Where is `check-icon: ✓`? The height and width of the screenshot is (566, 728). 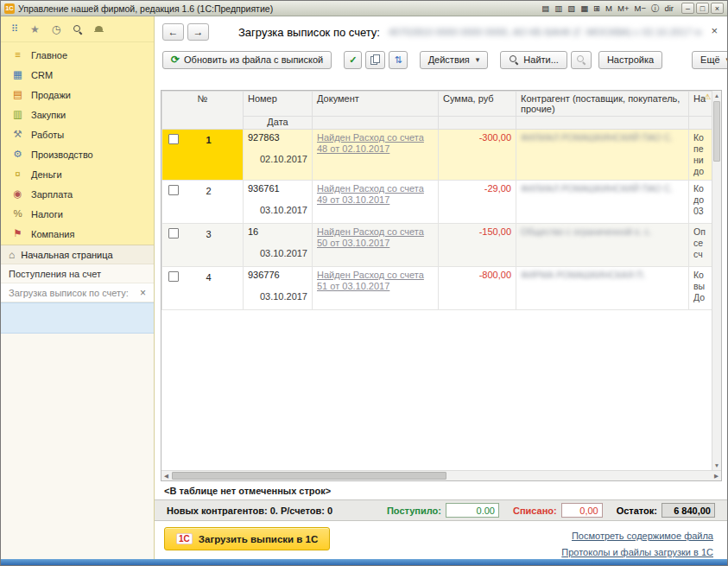
check-icon: ✓ is located at coordinates (352, 60).